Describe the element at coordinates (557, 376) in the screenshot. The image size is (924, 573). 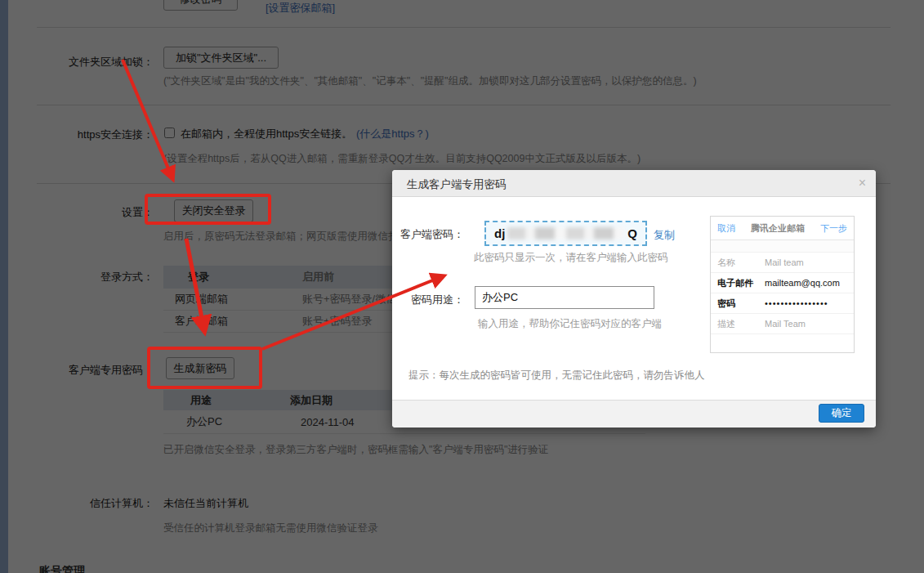
I see `dialog-tip: 提示：每次生成的密码皆可使用，无需记住此密码，请勿告诉他人` at that location.